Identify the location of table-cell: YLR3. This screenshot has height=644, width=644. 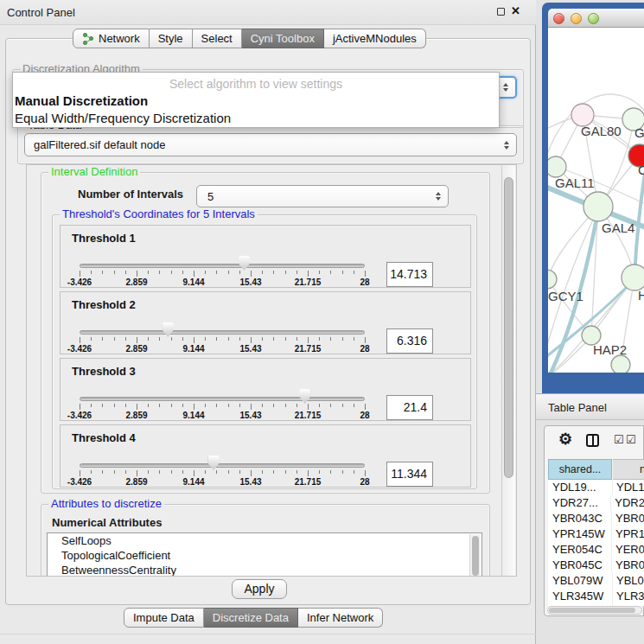
(628, 596).